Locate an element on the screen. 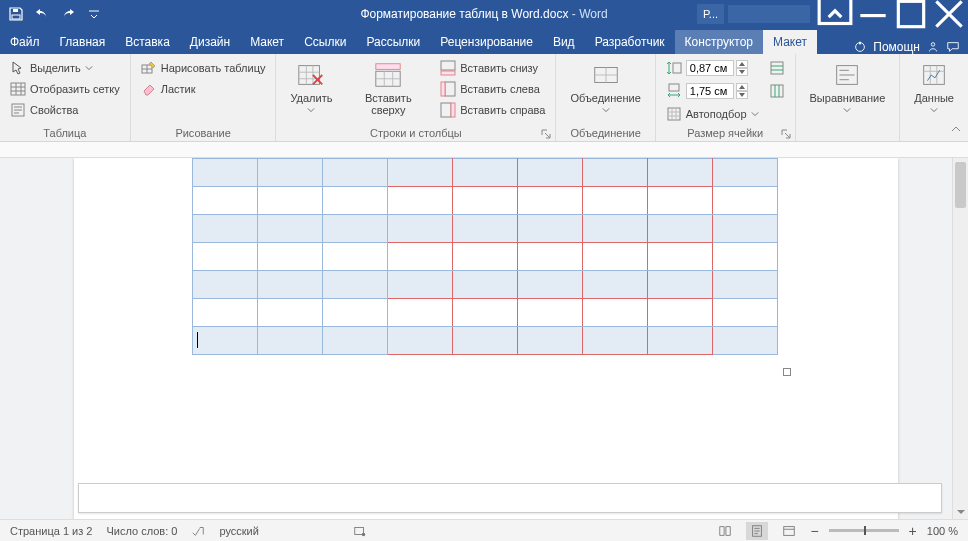 The image size is (968, 541). comments-icon is located at coordinates (953, 47).